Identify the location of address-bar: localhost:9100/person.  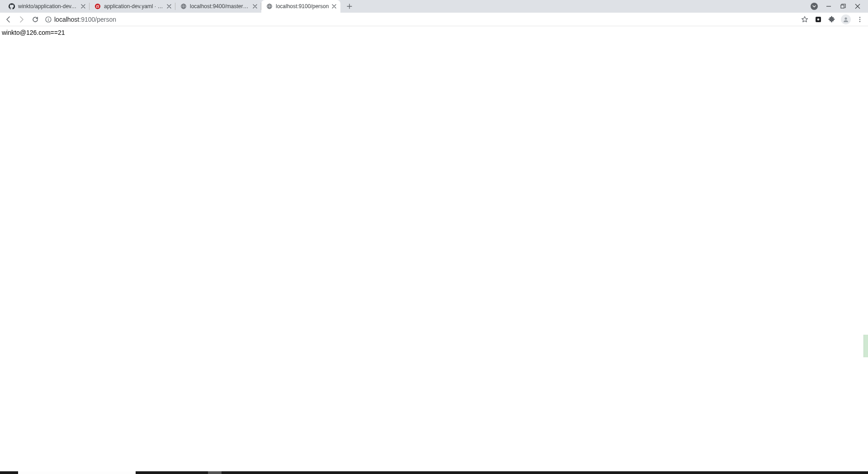
(418, 19).